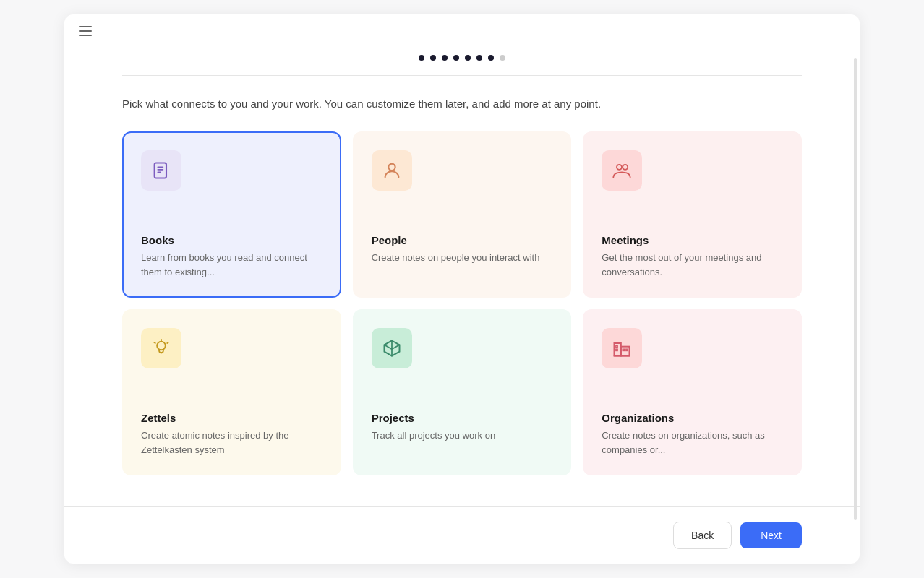 The image size is (924, 578). I want to click on menu-icon, so click(85, 31).